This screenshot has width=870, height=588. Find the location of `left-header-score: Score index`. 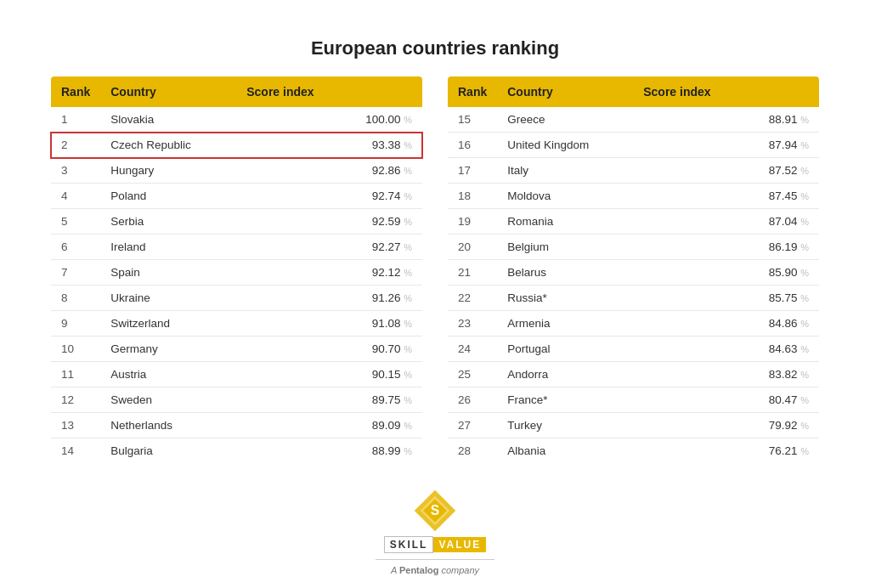

left-header-score: Score index is located at coordinates (330, 92).